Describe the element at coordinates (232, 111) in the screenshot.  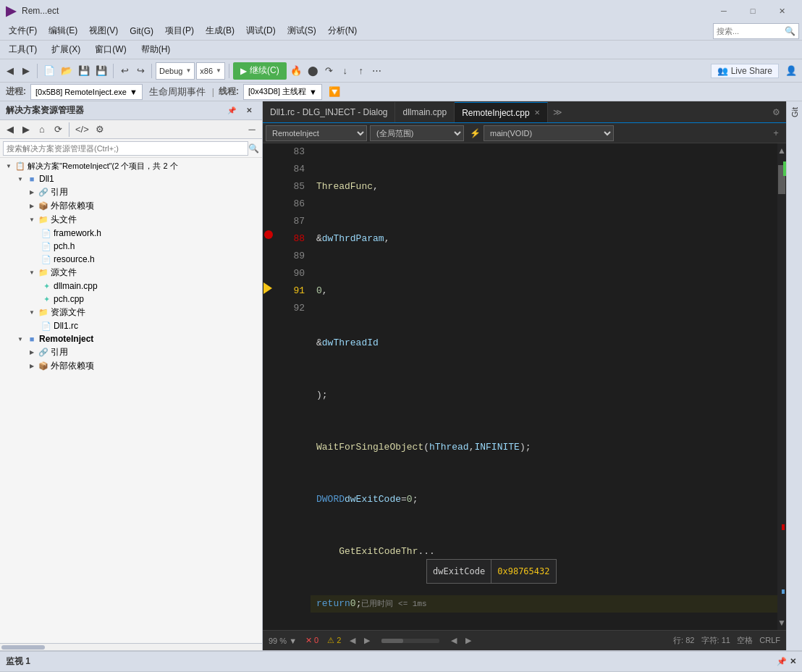
I see `pin-button: 📌` at that location.